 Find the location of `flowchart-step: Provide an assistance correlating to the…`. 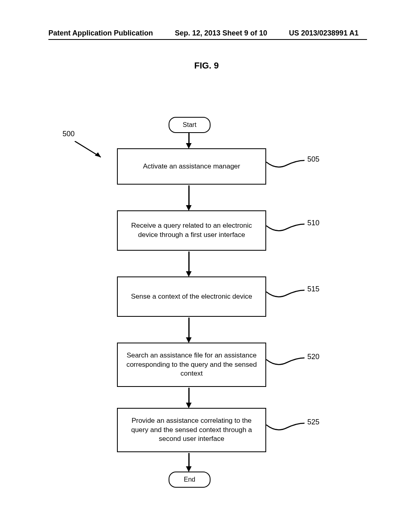

flowchart-step: Provide an assistance correlating to the… is located at coordinates (192, 430).